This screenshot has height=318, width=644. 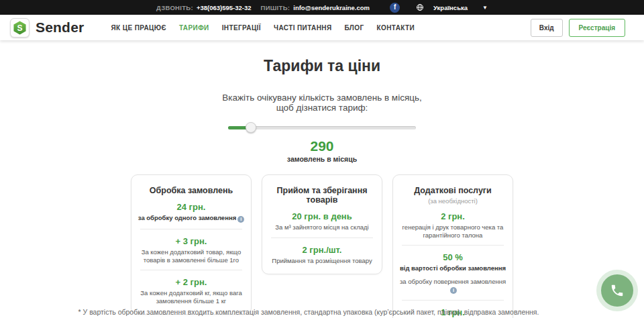 What do you see at coordinates (322, 98) in the screenshot?
I see `slider-prompt-line1: Вкажіть очікувану кількість замовлень в …` at bounding box center [322, 98].